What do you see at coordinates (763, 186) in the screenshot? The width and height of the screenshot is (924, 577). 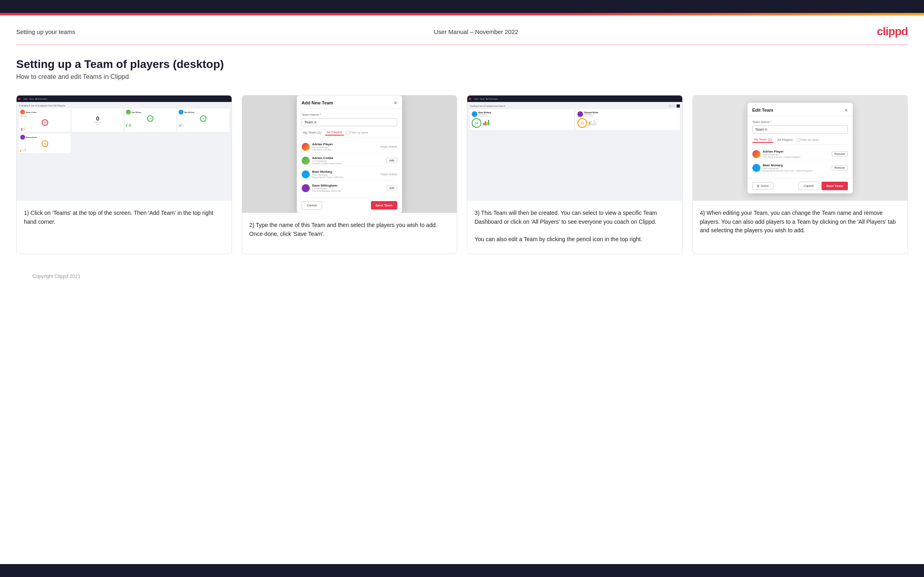 I see `delete-button: 🗑 Delete` at bounding box center [763, 186].